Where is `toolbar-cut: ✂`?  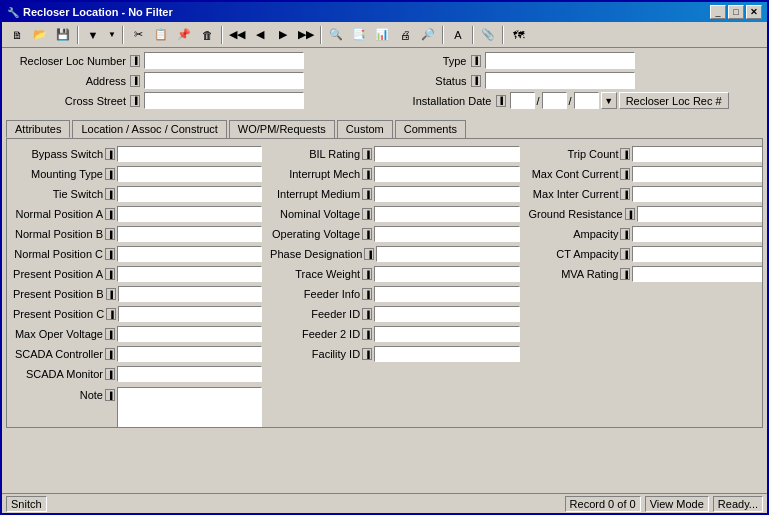 toolbar-cut: ✂ is located at coordinates (138, 35).